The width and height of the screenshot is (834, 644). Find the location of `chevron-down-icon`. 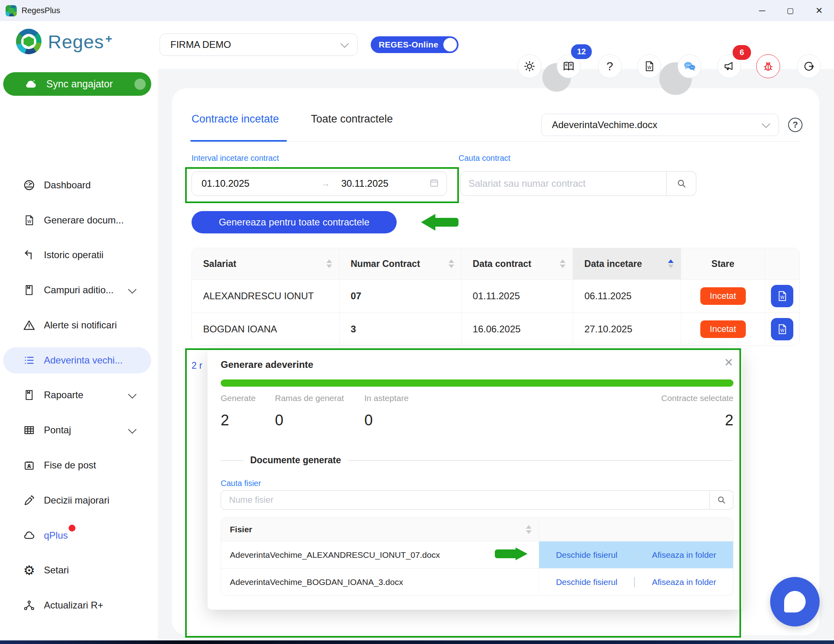

chevron-down-icon is located at coordinates (132, 289).